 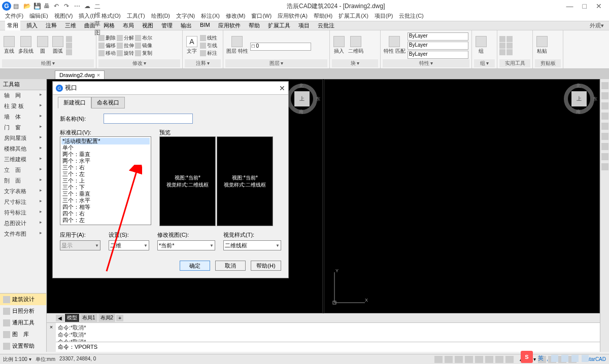 What do you see at coordinates (23, 192) in the screenshot?
I see `toolbox-texttable: 文字表格▸` at bounding box center [23, 192].